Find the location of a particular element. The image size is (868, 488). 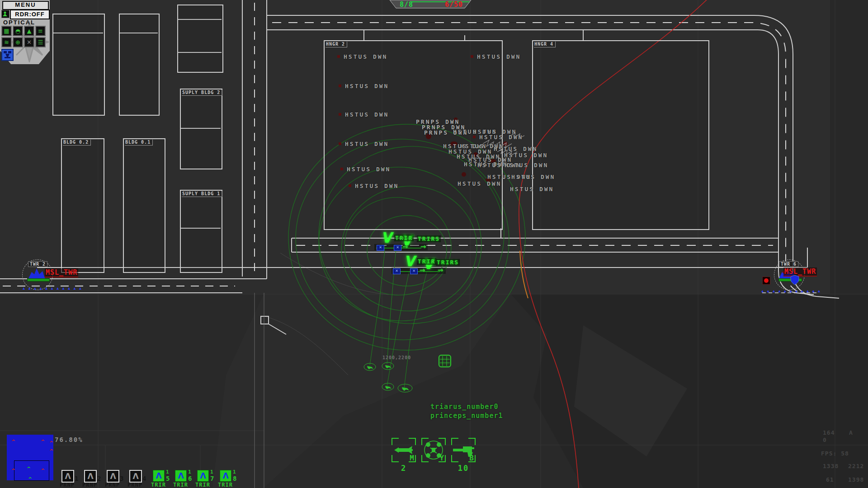

building-supply-2: SUPLY BLDG 2 is located at coordinates (201, 129).